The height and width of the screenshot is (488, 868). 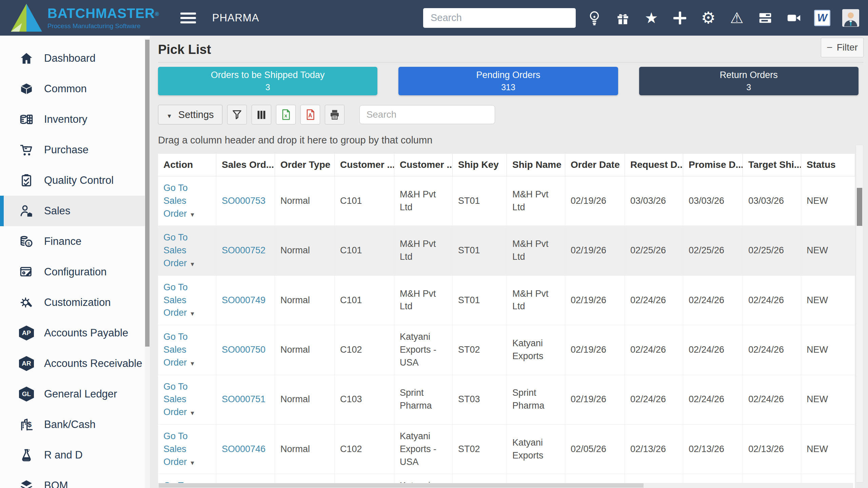 I want to click on column-header-target-shi: Target Shi..., so click(x=772, y=165).